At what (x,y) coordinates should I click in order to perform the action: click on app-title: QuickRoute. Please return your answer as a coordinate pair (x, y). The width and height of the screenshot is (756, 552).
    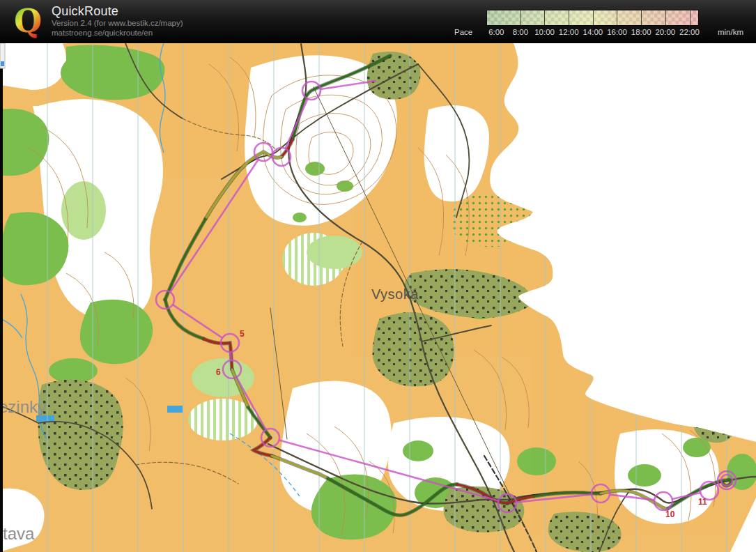
    Looking at the image, I should click on (117, 11).